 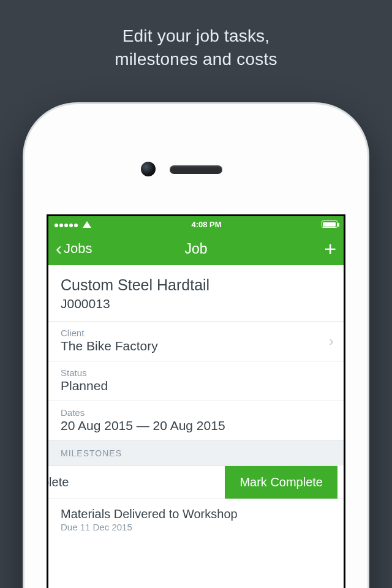 I want to click on signal-icon, so click(x=67, y=224).